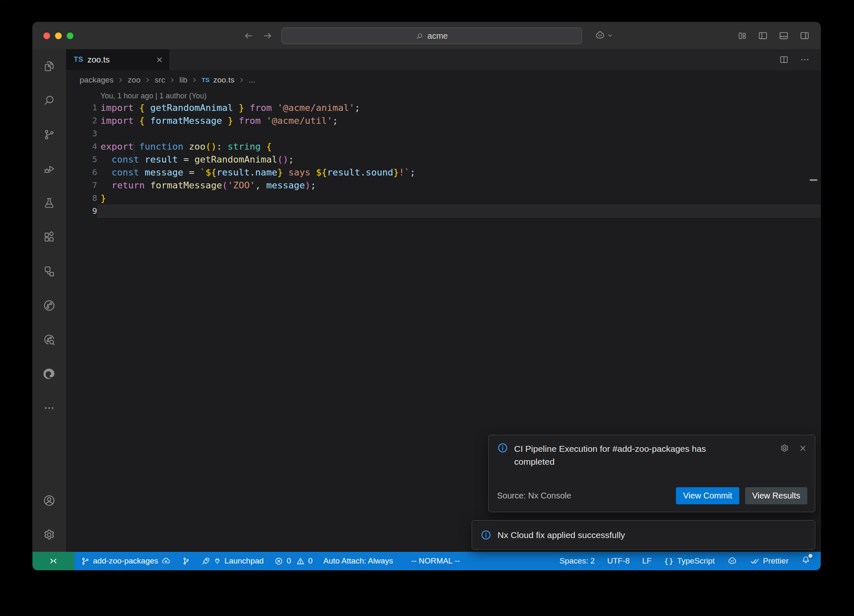  Describe the element at coordinates (618, 561) in the screenshot. I see `encoding-status: UTF-8` at that location.